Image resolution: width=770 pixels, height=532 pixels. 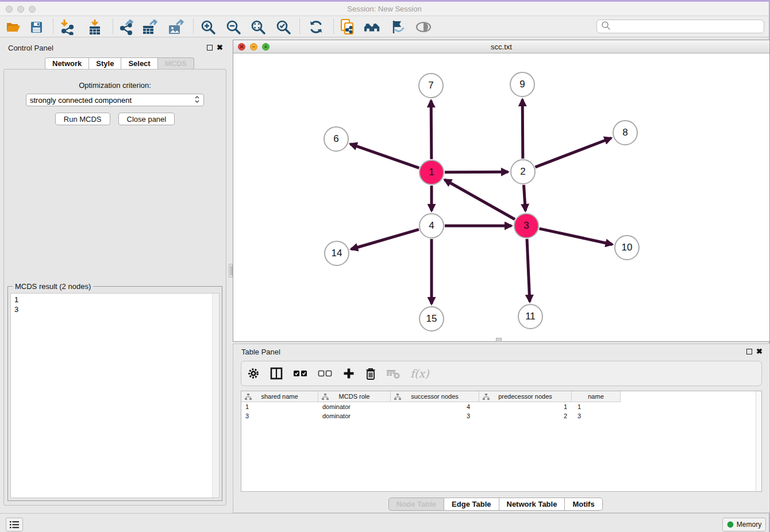 What do you see at coordinates (431, 416) in the screenshot?
I see `table-row: 3dominator323` at bounding box center [431, 416].